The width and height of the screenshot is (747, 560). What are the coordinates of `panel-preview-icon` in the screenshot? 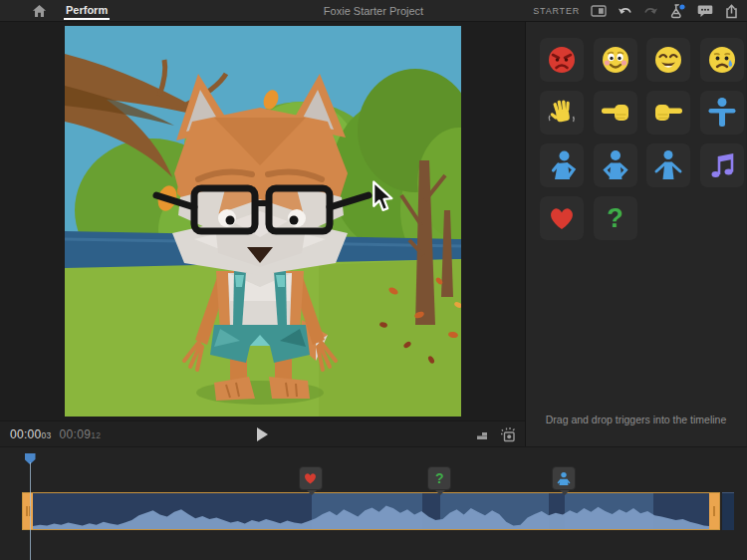 It's located at (599, 11).